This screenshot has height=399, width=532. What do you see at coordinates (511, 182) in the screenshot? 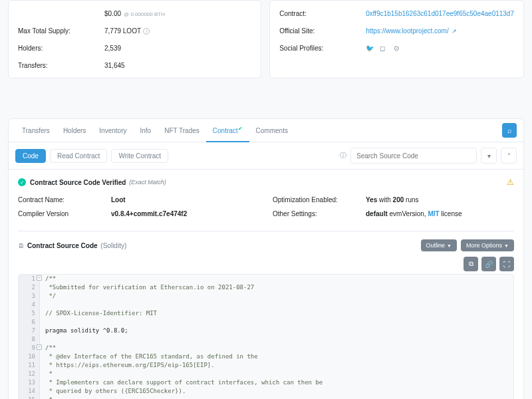
I see `warning-icon: ⚠` at bounding box center [511, 182].